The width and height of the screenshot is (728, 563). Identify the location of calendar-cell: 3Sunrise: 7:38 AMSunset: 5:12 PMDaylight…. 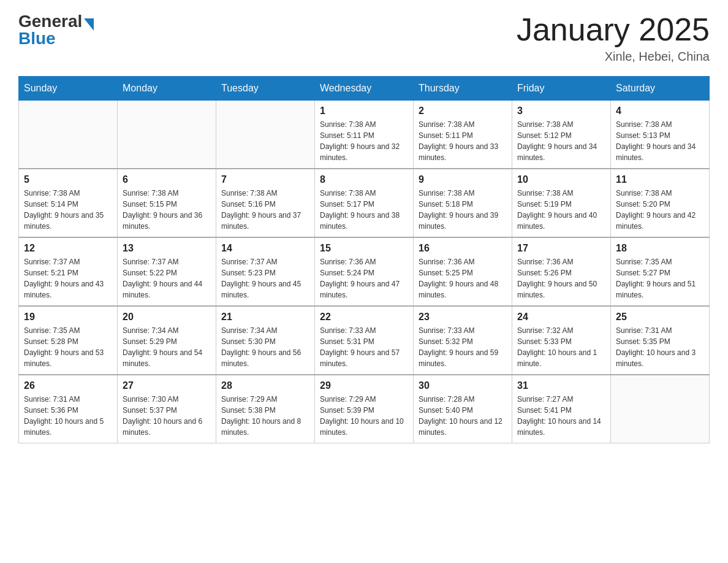
(561, 135).